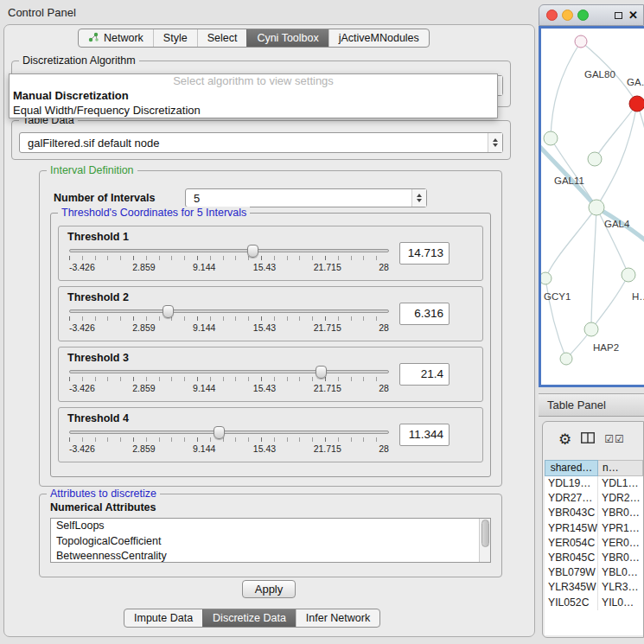  I want to click on close-icon: ✕, so click(633, 16).